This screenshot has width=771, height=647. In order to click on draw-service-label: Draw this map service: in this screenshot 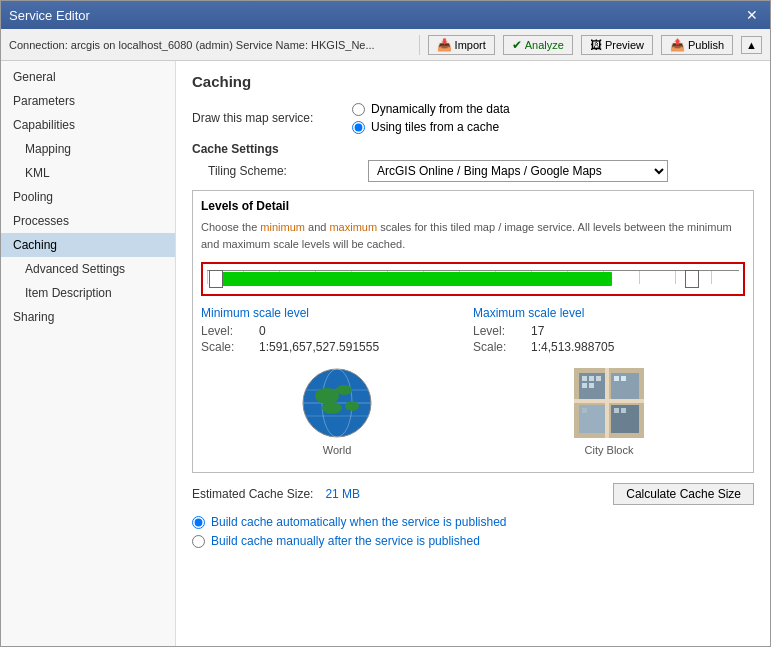, I will do `click(272, 118)`.